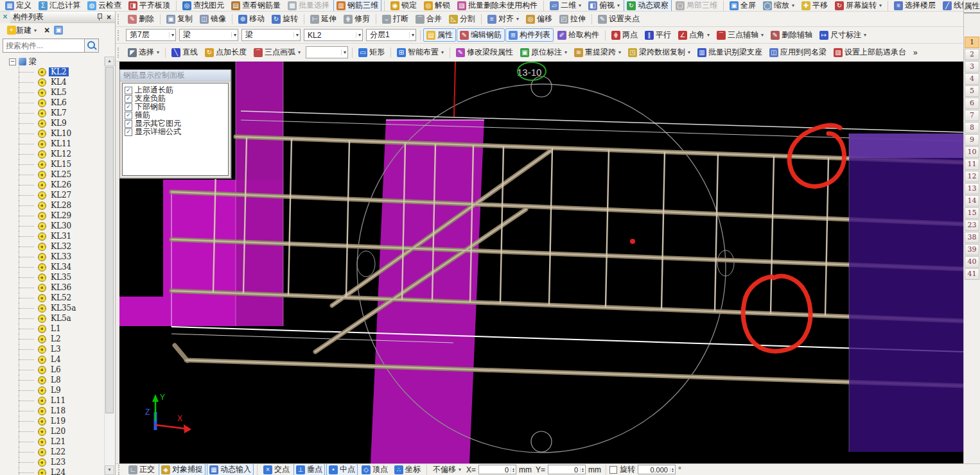 Image resolution: width=980 pixels, height=475 pixels. I want to click on merge-button: ⌒合并, so click(429, 19).